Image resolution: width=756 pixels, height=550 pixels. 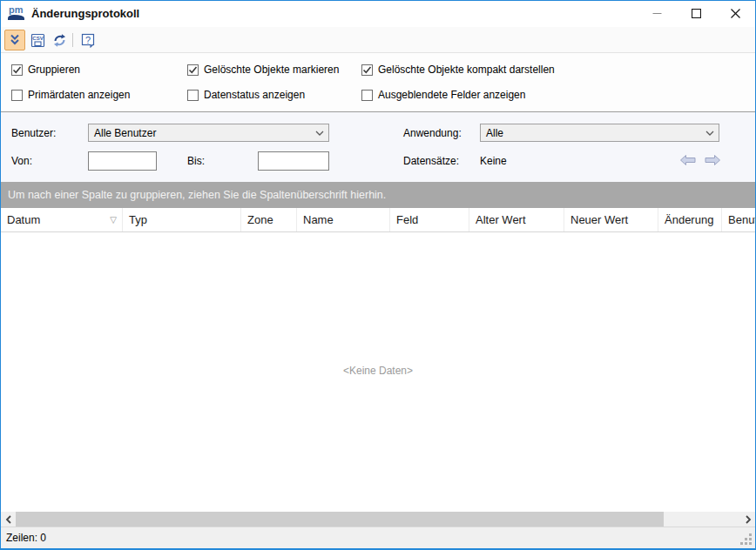 What do you see at coordinates (591, 133) in the screenshot?
I see `anwendung-selected-value: Alle` at bounding box center [591, 133].